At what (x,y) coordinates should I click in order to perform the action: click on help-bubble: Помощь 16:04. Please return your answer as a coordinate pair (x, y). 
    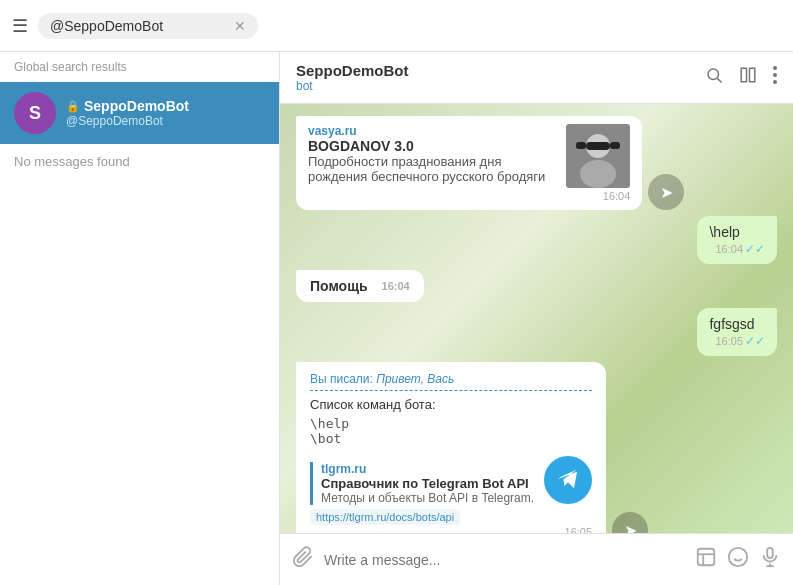
    Looking at the image, I should click on (360, 286).